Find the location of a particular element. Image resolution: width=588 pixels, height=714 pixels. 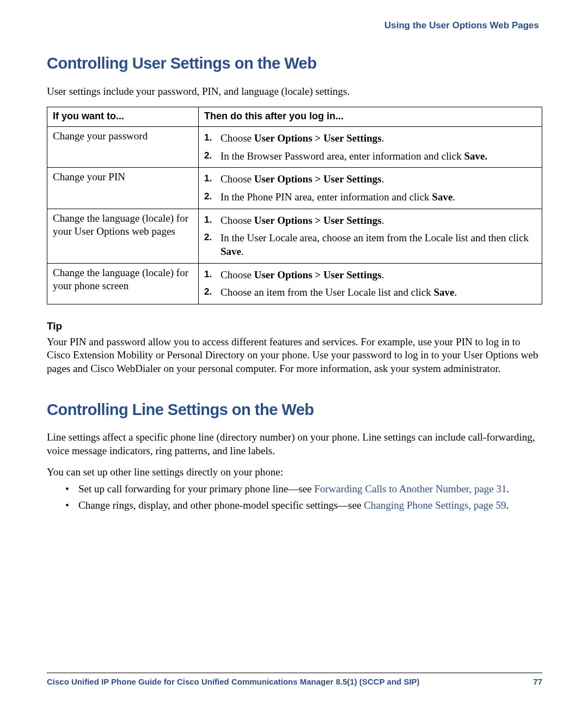

tip-body: Your PIN and password allow you to acces… is located at coordinates (295, 356).